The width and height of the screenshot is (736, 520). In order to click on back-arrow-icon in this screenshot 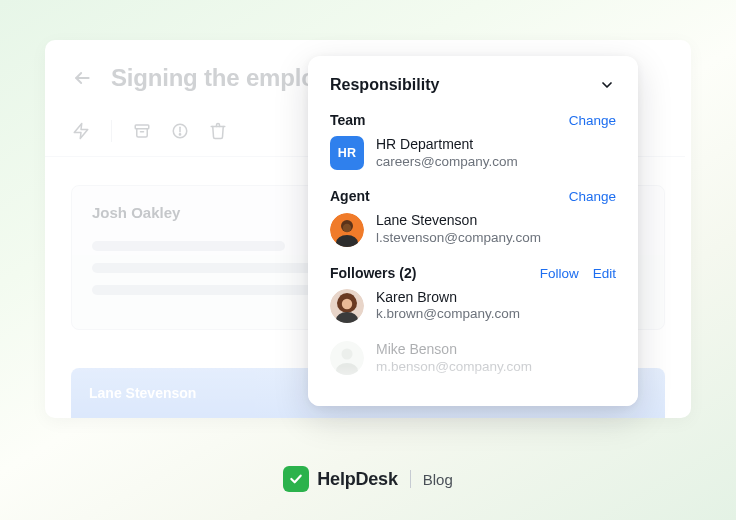, I will do `click(82, 78)`.